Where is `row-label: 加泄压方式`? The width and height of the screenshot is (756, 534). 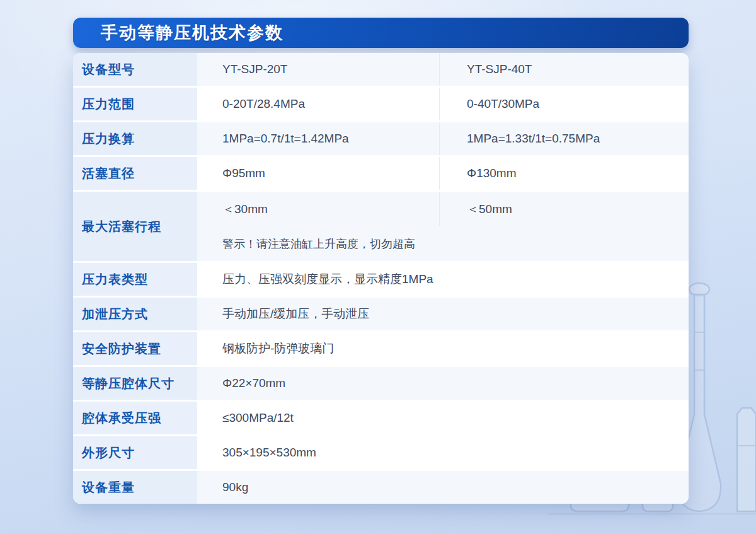 row-label: 加泄压方式 is located at coordinates (135, 314).